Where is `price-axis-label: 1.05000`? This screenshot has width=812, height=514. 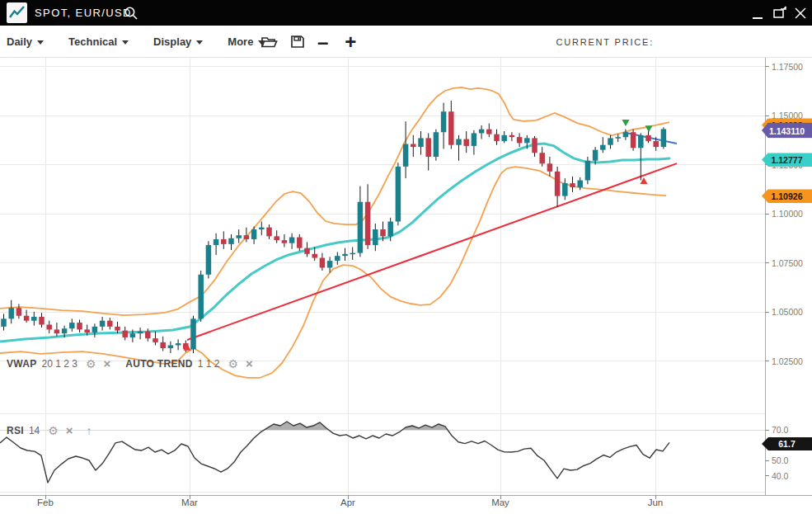 price-axis-label: 1.05000 is located at coordinates (787, 312).